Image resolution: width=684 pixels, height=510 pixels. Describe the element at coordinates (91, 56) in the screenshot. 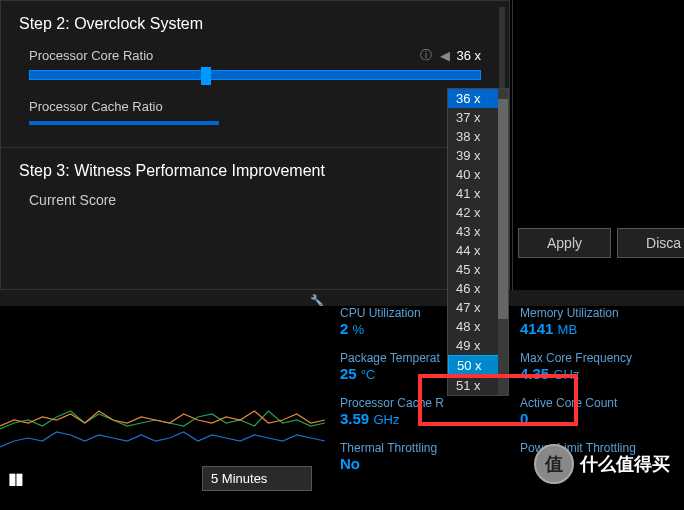

I see `core-ratio-label: Processor Core Ratio` at that location.